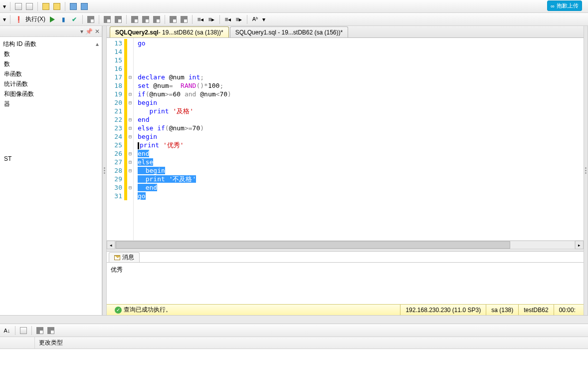 This screenshot has height=372, width=588. I want to click on play-button, so click(52, 19).